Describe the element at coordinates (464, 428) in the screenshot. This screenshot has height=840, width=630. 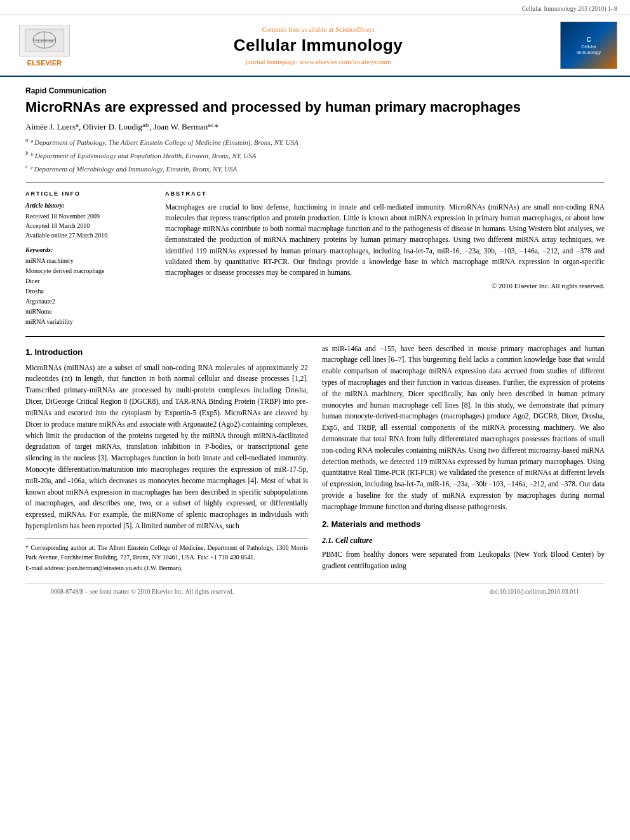
I see `right-col-paragraph1: as miR-146a and −155, have been describe…` at that location.